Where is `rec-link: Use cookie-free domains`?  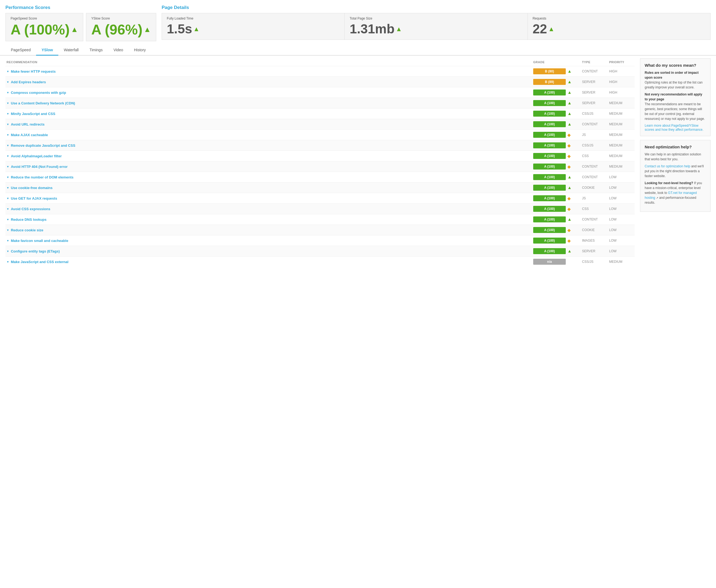 rec-link: Use cookie-free domains is located at coordinates (32, 188).